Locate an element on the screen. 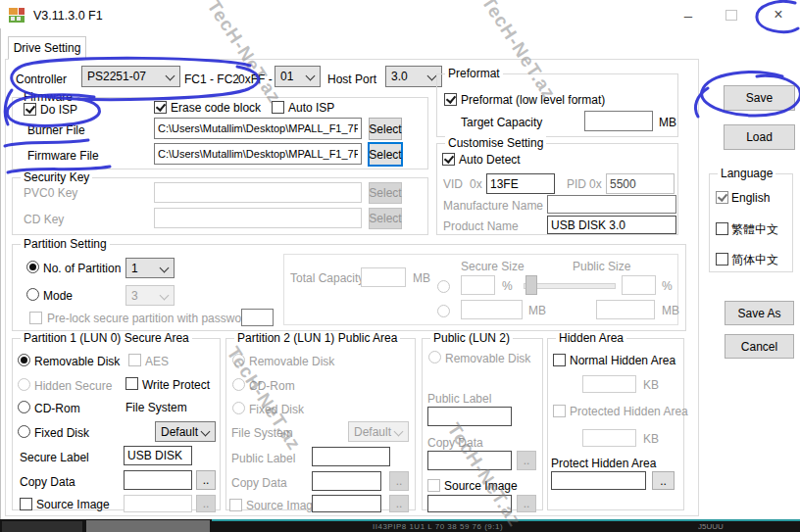 The width and height of the screenshot is (800, 532). hex-prefix-label: 0xFF - is located at coordinates (255, 79).